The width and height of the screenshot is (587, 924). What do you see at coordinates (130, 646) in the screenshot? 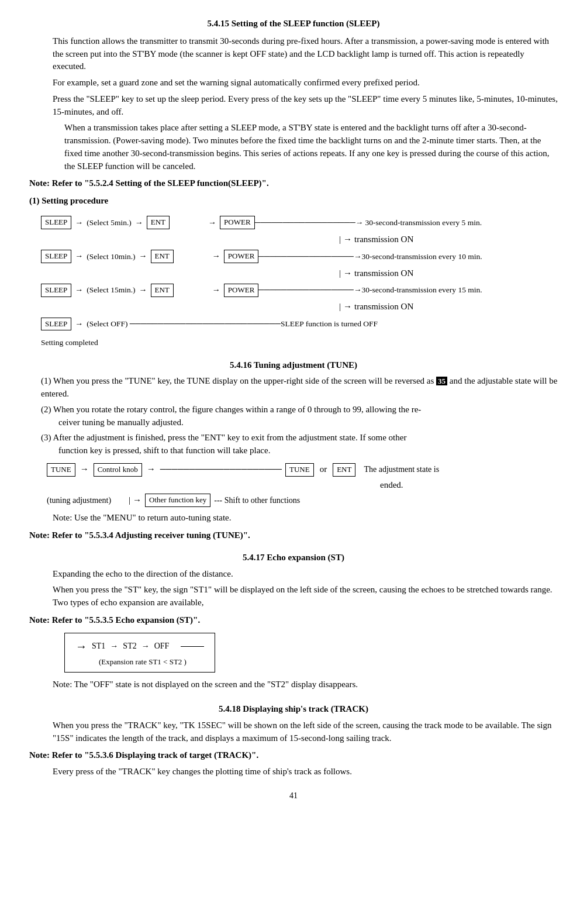
I see `st2-label: ST2` at bounding box center [130, 646].